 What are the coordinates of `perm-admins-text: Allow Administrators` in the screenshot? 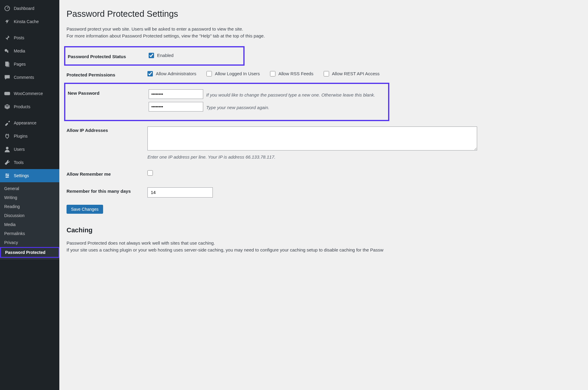 It's located at (176, 74).